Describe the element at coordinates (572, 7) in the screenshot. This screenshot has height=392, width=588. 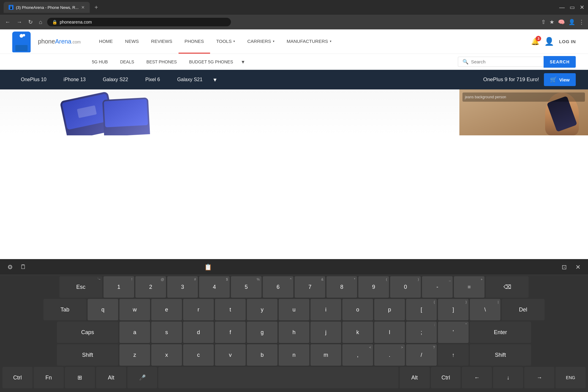
I see `maximize-btn: ▭` at that location.